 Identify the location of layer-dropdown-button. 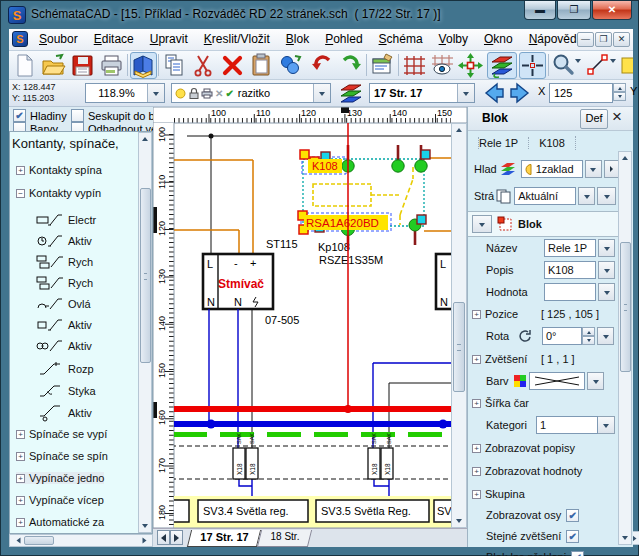
(322, 93).